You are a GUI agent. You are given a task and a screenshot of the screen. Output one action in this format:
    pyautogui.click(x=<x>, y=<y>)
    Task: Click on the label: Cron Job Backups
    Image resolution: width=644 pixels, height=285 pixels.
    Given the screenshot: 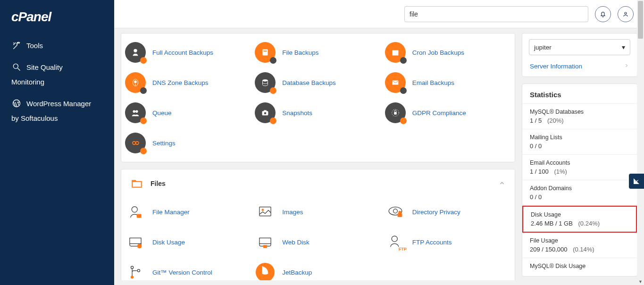 What is the action you would take?
    pyautogui.click(x=438, y=53)
    